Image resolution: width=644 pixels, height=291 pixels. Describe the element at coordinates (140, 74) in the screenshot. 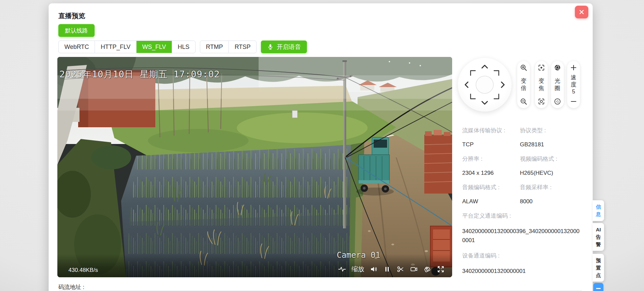

I see `osd-timestamp: 2025年10月10日 星期五 17:09:02` at that location.